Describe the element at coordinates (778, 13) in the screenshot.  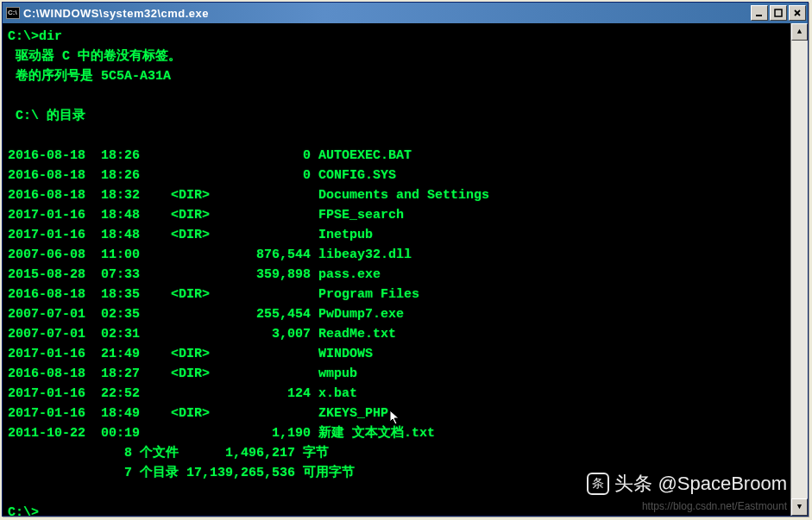
I see `maximize-button` at that location.